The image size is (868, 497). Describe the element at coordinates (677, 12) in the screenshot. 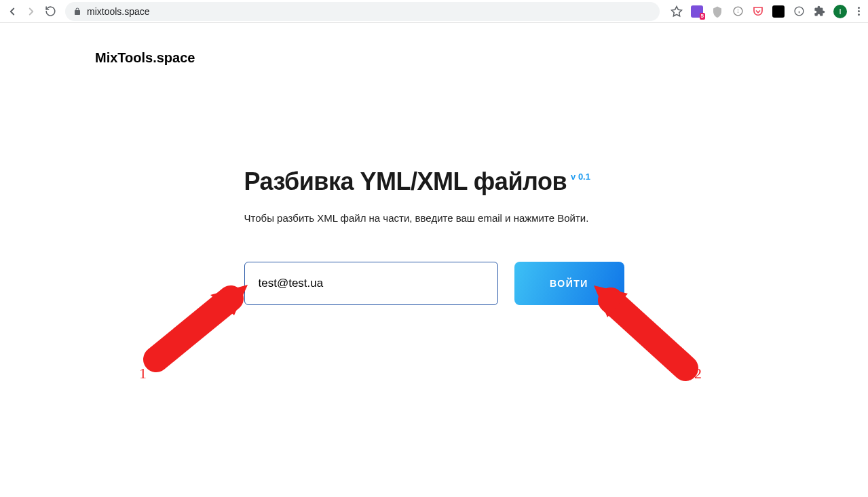

I see `star-icon` at that location.